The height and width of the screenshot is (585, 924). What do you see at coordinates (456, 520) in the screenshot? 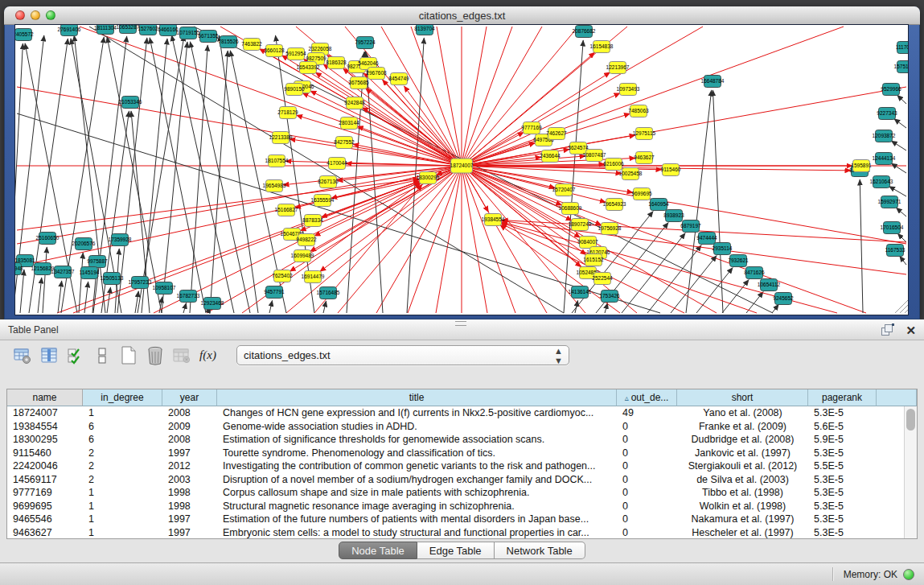
I see `table-row: 946554611997Estimation of the future num…` at bounding box center [456, 520].